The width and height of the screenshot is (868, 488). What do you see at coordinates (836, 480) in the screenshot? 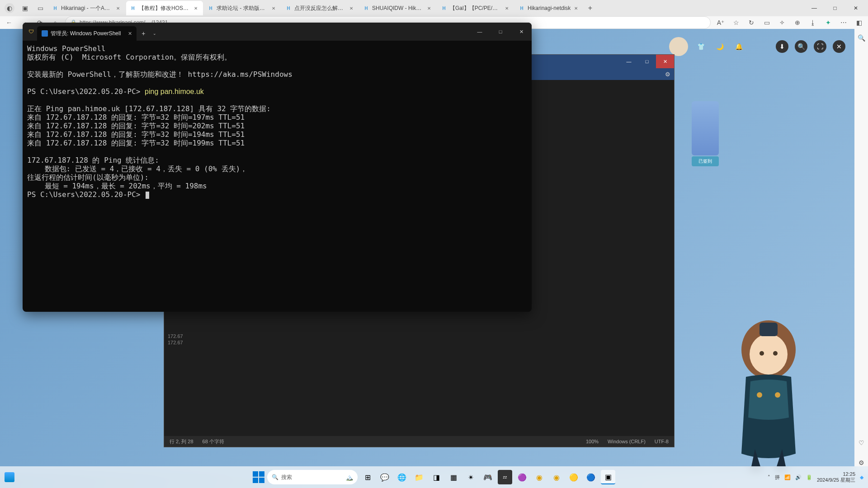
I see `clock-date: 2024/9/25 星期三` at bounding box center [836, 480].